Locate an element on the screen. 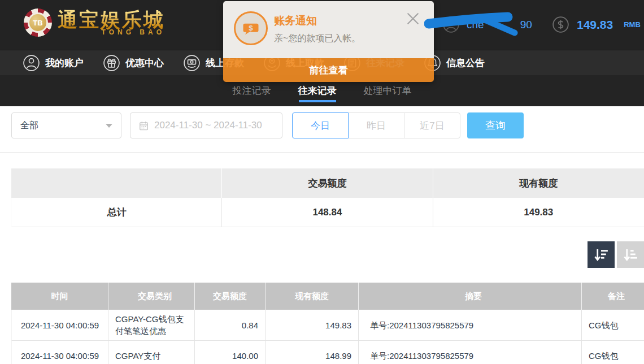 This screenshot has height=364, width=644. deposit-icon is located at coordinates (192, 63).